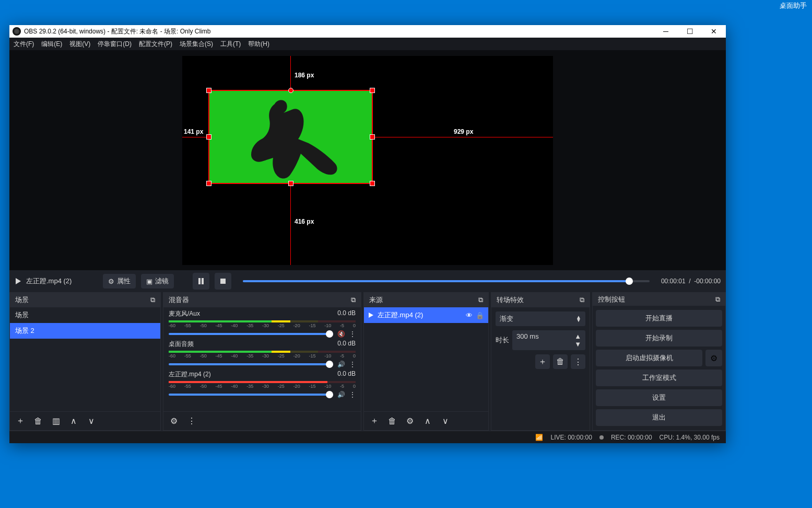 This screenshot has height=508, width=812. Describe the element at coordinates (80, 44) in the screenshot. I see `menu-view: 视图(V)` at that location.